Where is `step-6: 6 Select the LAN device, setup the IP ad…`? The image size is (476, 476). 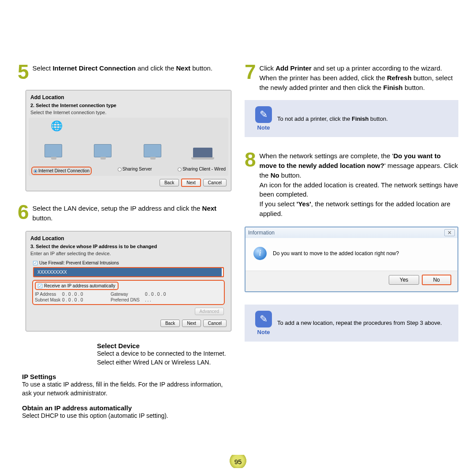 step-6: 6 Select the LAN device, setup the IP ad… is located at coordinates (124, 212).